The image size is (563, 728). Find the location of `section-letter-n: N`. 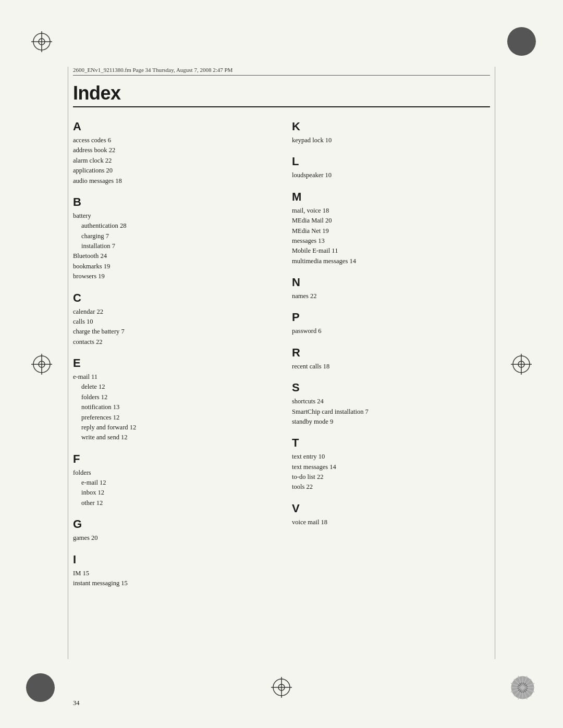

section-letter-n: N is located at coordinates (391, 282).